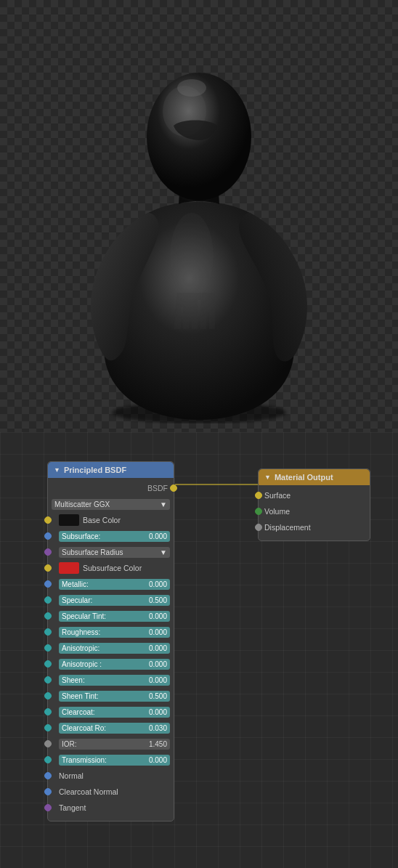 This screenshot has height=868, width=398. Describe the element at coordinates (110, 488) in the screenshot. I see `bsdf-output-row: BSDF` at that location.